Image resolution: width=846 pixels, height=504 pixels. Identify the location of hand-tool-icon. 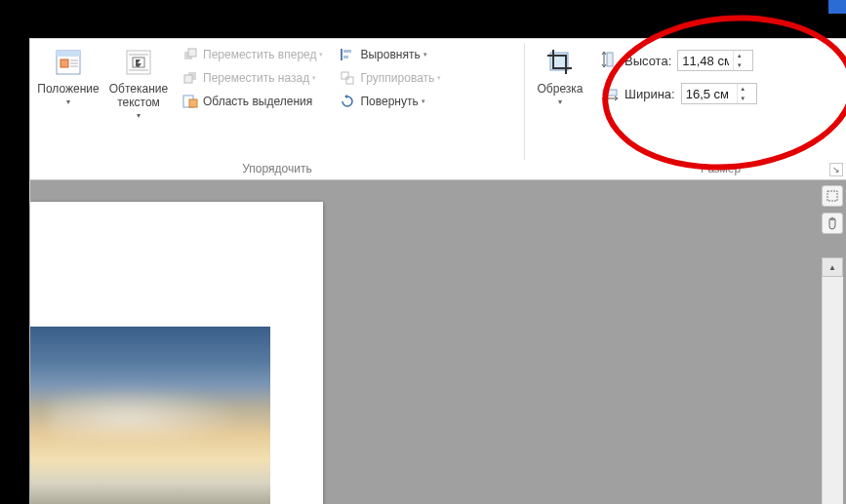
(832, 223).